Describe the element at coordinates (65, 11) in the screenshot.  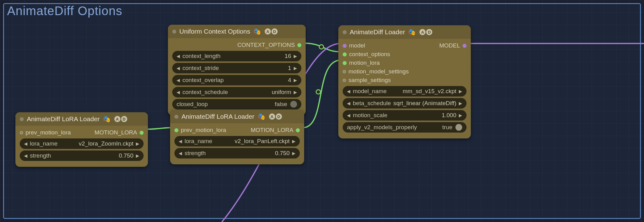
I see `group-title: AnimateDiff Options` at that location.